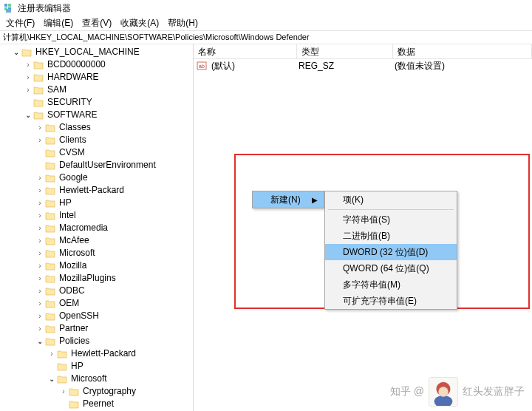 Image resolution: width=532 pixels, height=411 pixels. What do you see at coordinates (140, 24) in the screenshot?
I see `menu-item: 收藏夹(A)` at bounding box center [140, 24].